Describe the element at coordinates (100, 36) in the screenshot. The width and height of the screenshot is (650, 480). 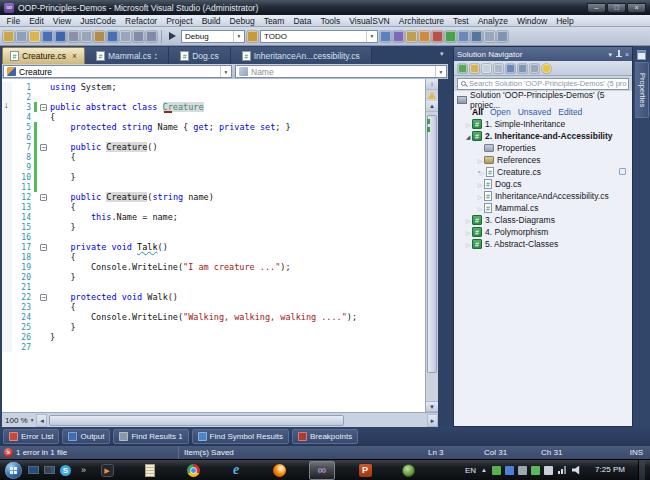
I see `paste-icon` at that location.